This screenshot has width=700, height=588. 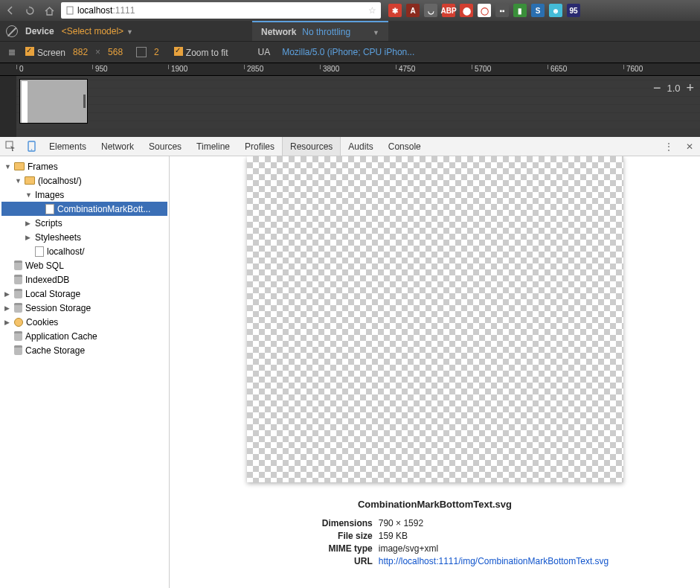 I want to click on ruler-tick: 6650, so click(x=557, y=67).